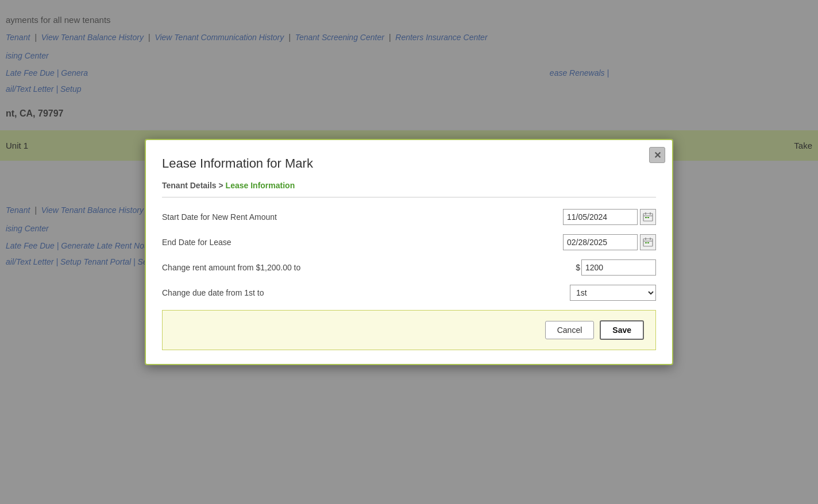 This screenshot has width=818, height=504. I want to click on end-date-label: End Date for Lease, so click(362, 242).